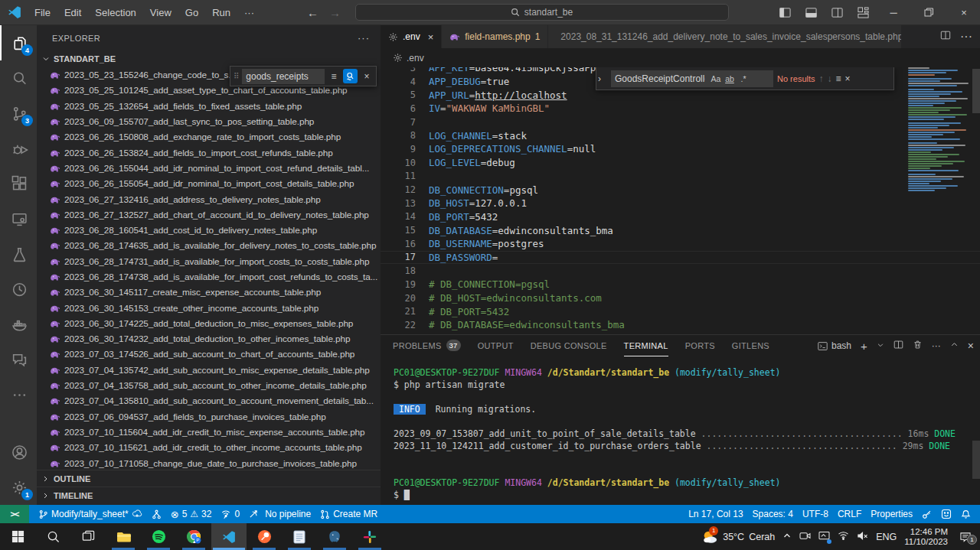 Image resolution: width=980 pixels, height=550 pixels. What do you see at coordinates (542, 12) in the screenshot?
I see `command-center-search: standart_be` at bounding box center [542, 12].